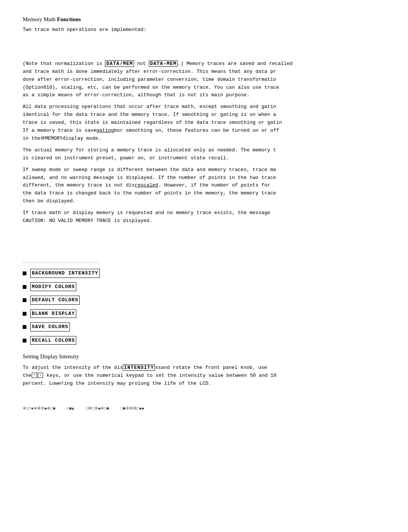  Describe the element at coordinates (60, 263) in the screenshot. I see `menu-divider` at that location.